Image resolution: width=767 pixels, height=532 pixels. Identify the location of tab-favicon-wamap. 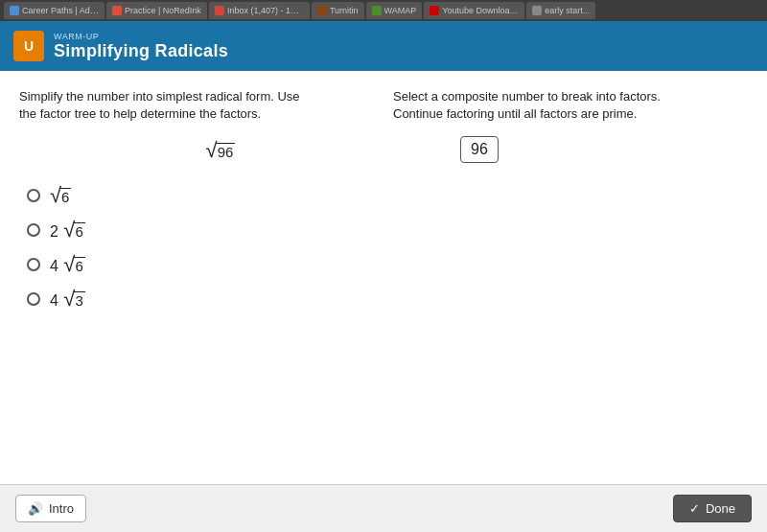
(377, 11).